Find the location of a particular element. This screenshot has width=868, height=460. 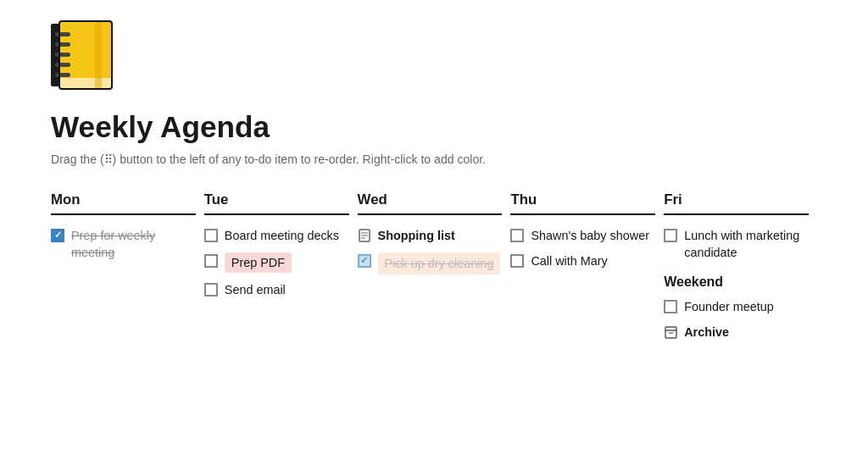

item-text-wed2: Pick up dry cleaning is located at coordinates (441, 263).